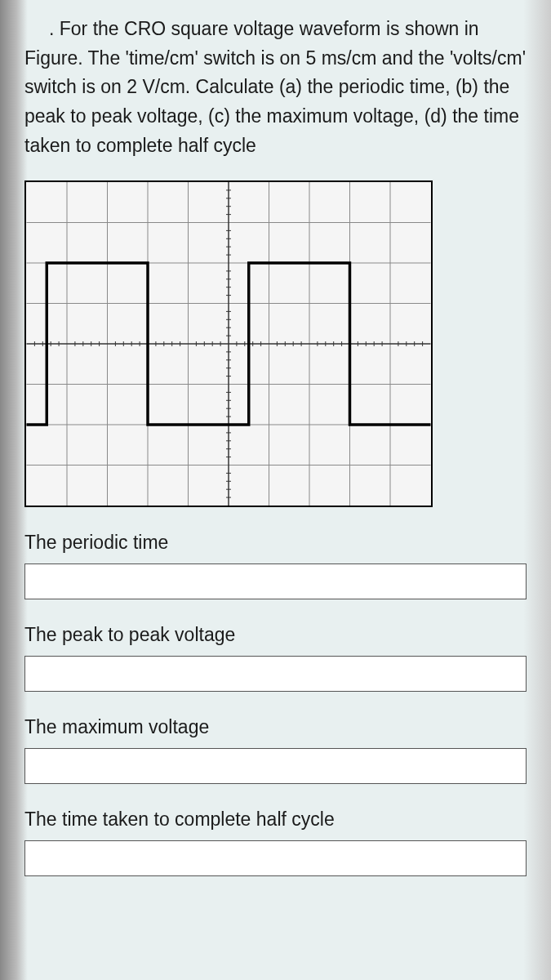  I want to click on max-voltage-input, so click(276, 766).